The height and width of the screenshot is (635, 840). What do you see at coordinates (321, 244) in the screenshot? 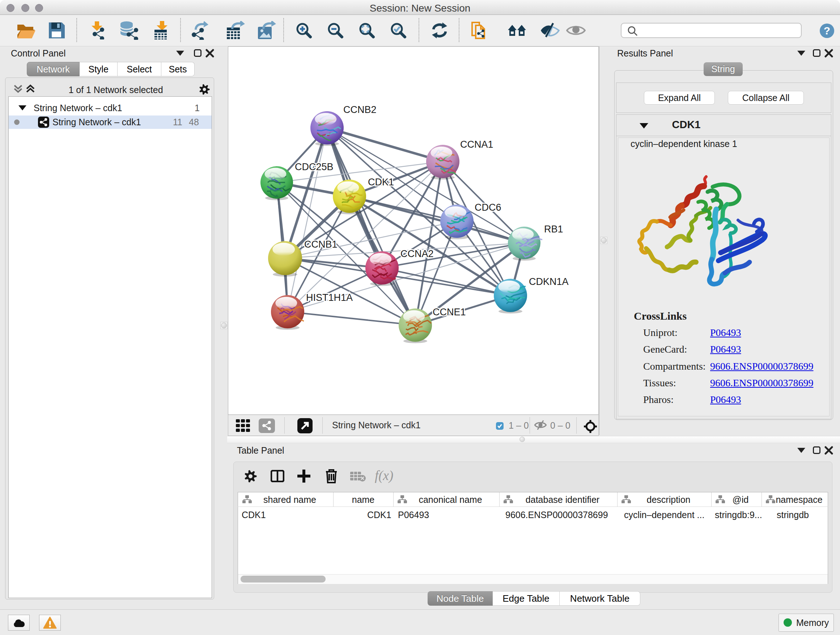
I see `svg-text: CCNB1` at bounding box center [321, 244].